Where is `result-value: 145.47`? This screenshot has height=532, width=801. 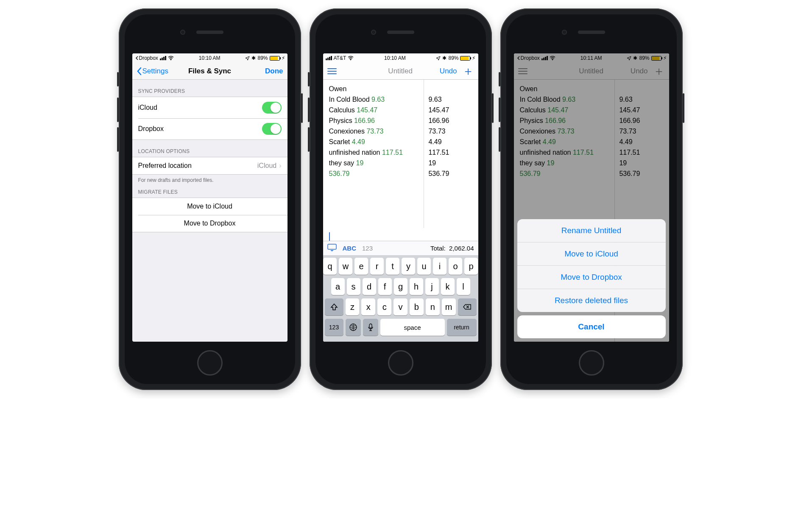 result-value: 145.47 is located at coordinates (451, 110).